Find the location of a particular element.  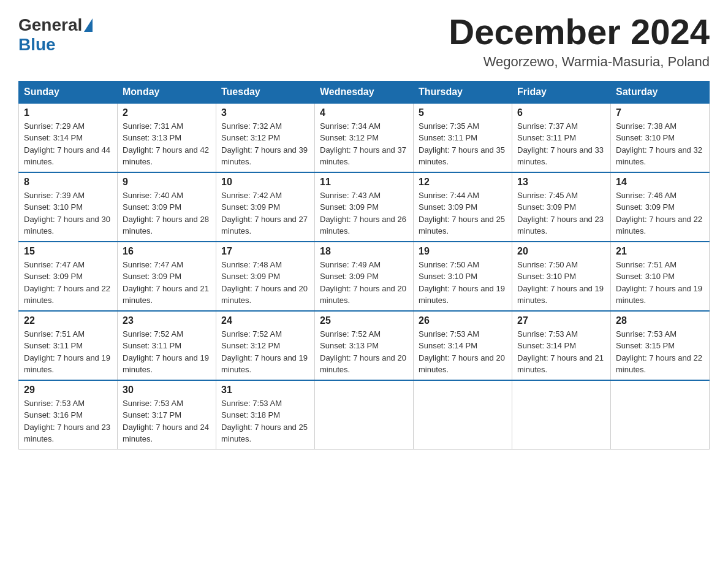

day-info: Sunrise: 7:52 AMSunset: 3:12 PMDaylight:… is located at coordinates (265, 352).